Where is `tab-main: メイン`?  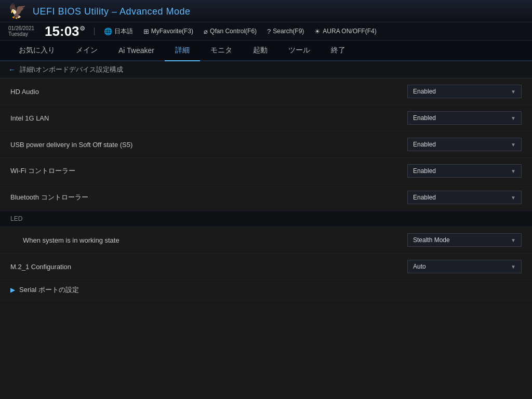
tab-main: メイン is located at coordinates (87, 50).